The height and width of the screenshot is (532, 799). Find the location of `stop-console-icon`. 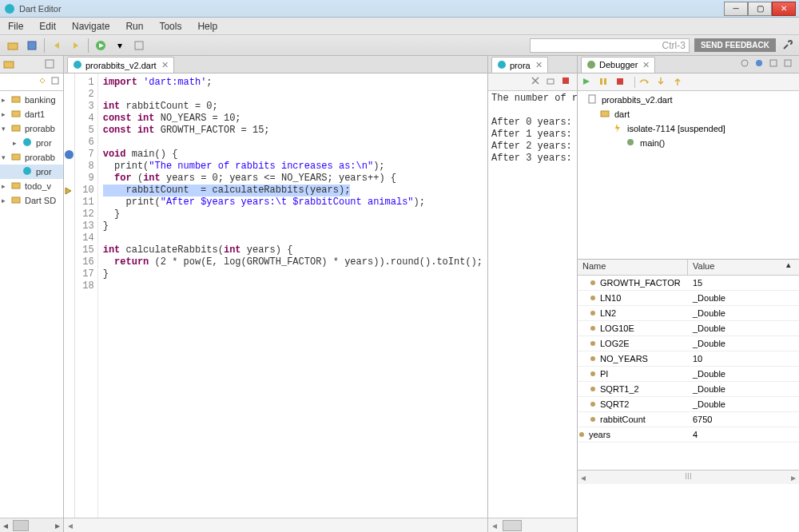

stop-console-icon is located at coordinates (567, 82).